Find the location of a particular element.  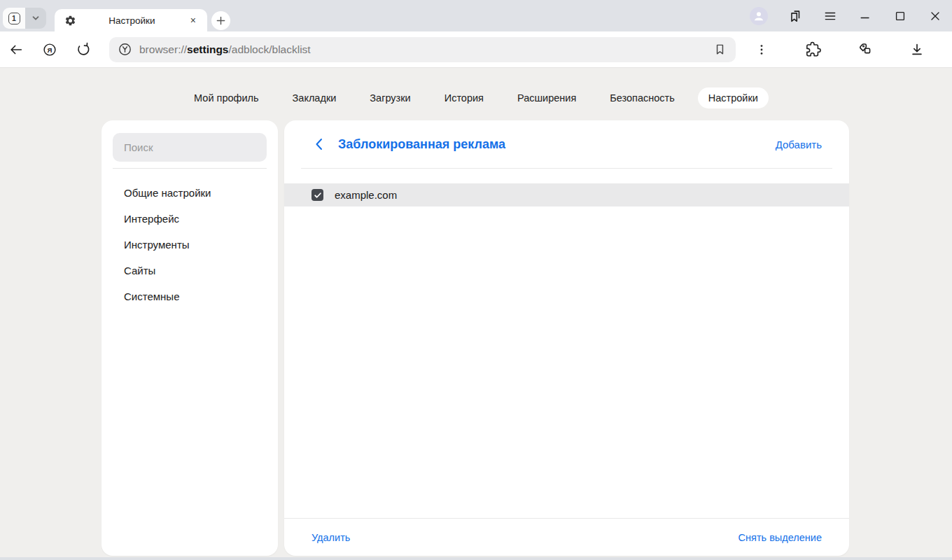

url-text: browser://settings/adblock/blacklist is located at coordinates (426, 50).